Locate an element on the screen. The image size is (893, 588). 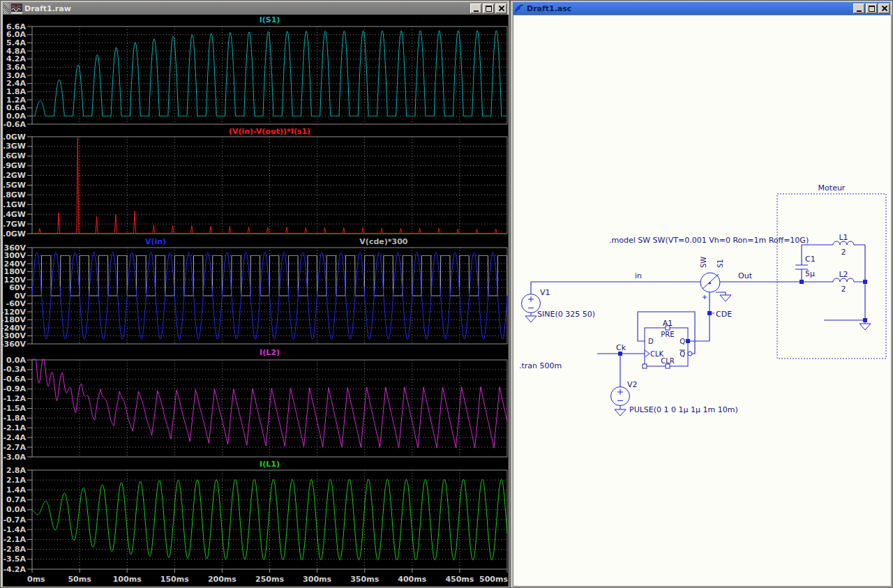
motor-box-label: Moteur is located at coordinates (832, 188).